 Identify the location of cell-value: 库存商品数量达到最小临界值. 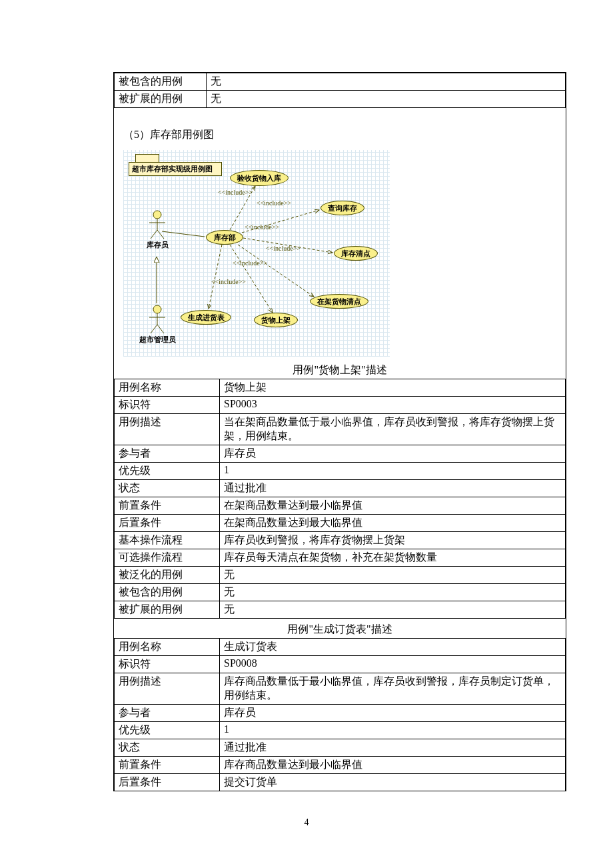
(393, 765).